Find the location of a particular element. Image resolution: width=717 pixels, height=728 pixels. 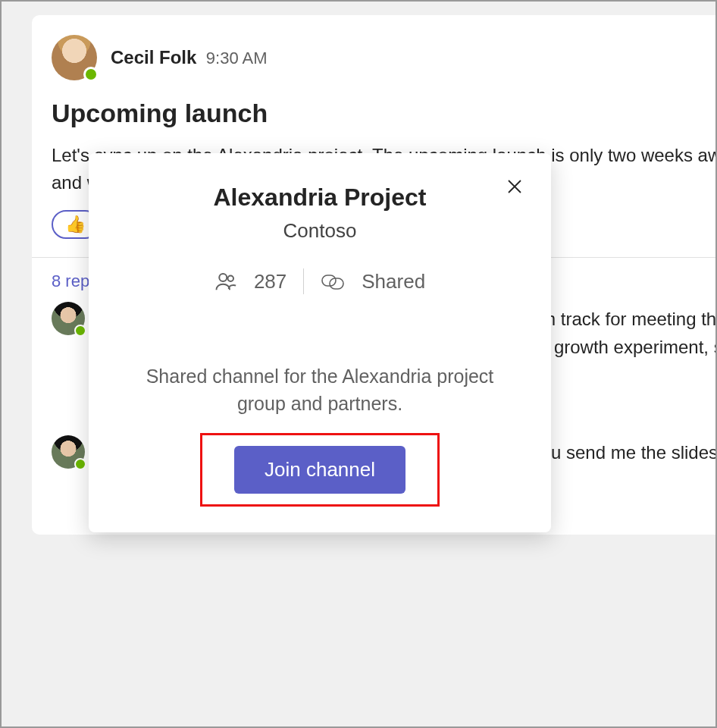

join-channel-button: Join channel is located at coordinates (320, 470).